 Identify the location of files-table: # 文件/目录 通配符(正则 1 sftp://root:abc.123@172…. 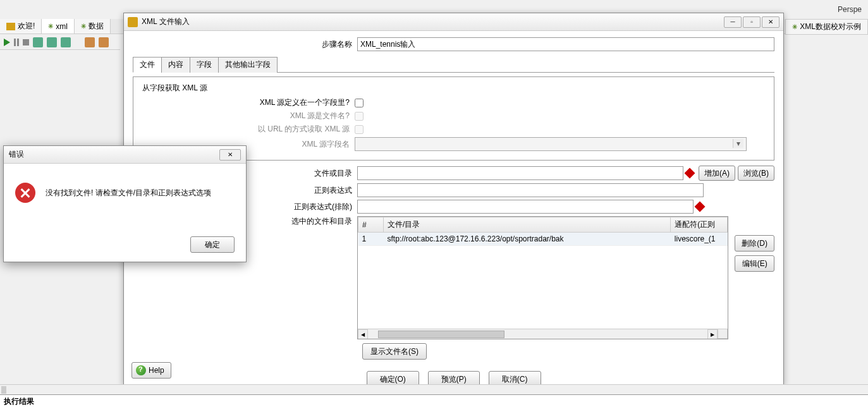
(542, 278).